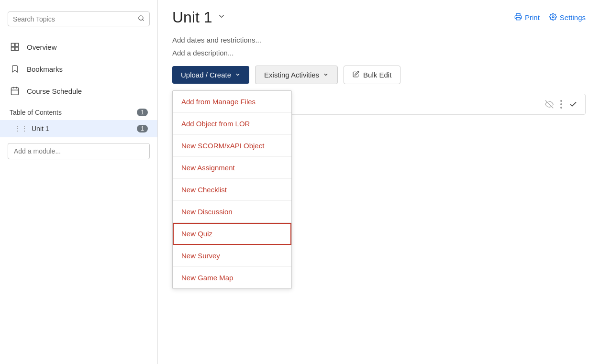 This screenshot has height=364, width=600. Describe the element at coordinates (40, 129) in the screenshot. I see `toc-item-unit1-label: Unit 1` at that location.